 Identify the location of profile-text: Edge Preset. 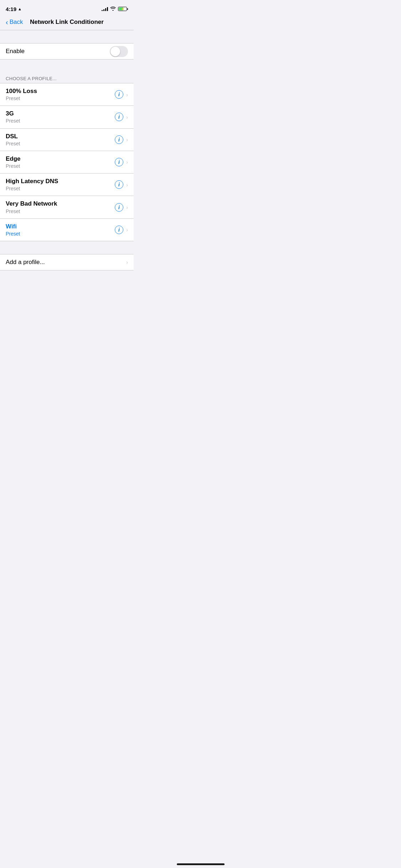
(60, 162).